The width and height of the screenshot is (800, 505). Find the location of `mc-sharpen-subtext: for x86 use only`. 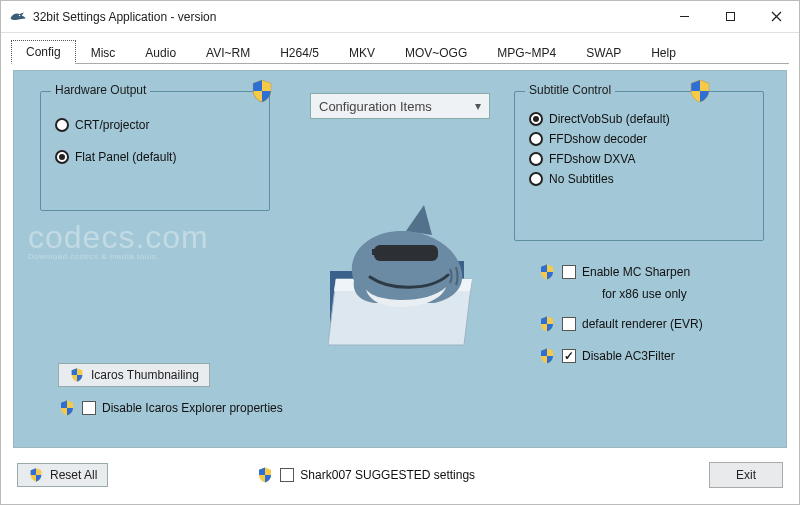

mc-sharpen-subtext: for x86 use only is located at coordinates (690, 294).